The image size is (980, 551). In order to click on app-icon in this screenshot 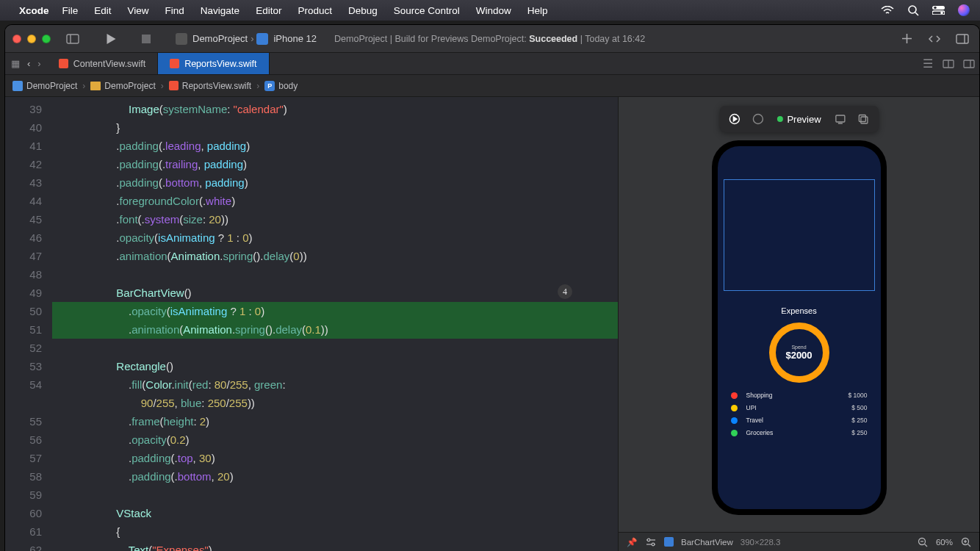, I will do `click(181, 39)`.